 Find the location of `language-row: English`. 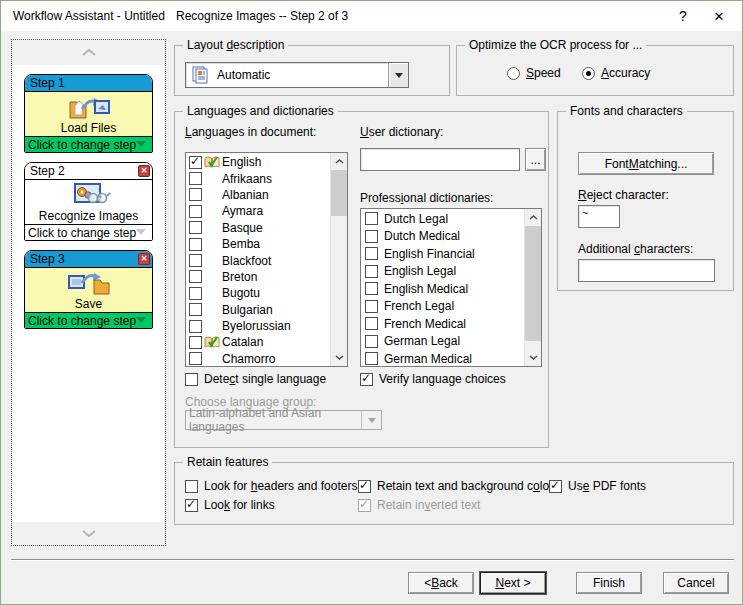

language-row: English is located at coordinates (258, 162).